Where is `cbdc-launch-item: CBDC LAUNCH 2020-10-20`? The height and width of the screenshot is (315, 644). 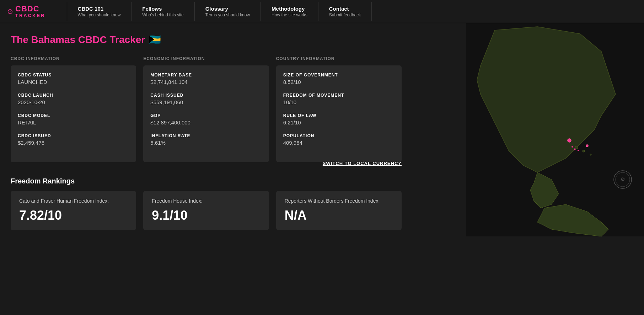
cbdc-launch-item: CBDC LAUNCH 2020-10-20 is located at coordinates (73, 99).